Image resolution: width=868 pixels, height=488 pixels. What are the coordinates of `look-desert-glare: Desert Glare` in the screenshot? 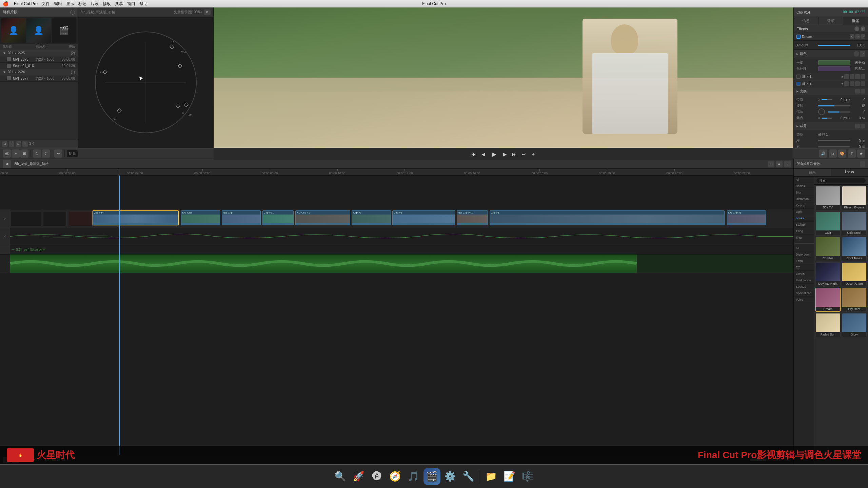 It's located at (854, 274).